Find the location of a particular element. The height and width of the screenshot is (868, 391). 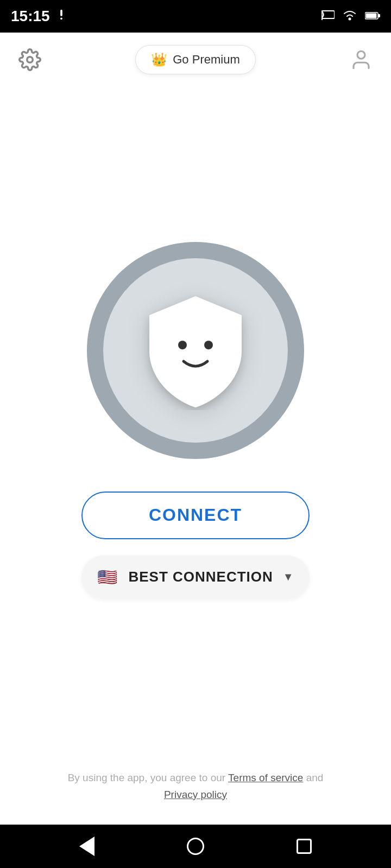

best-connection-label: BEST CONNECTION is located at coordinates (200, 577).